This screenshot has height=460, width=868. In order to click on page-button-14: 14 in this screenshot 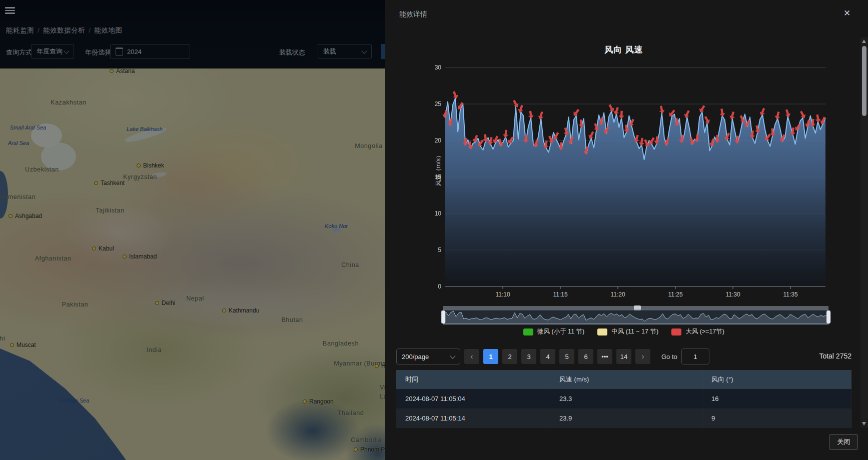, I will do `click(624, 356)`.